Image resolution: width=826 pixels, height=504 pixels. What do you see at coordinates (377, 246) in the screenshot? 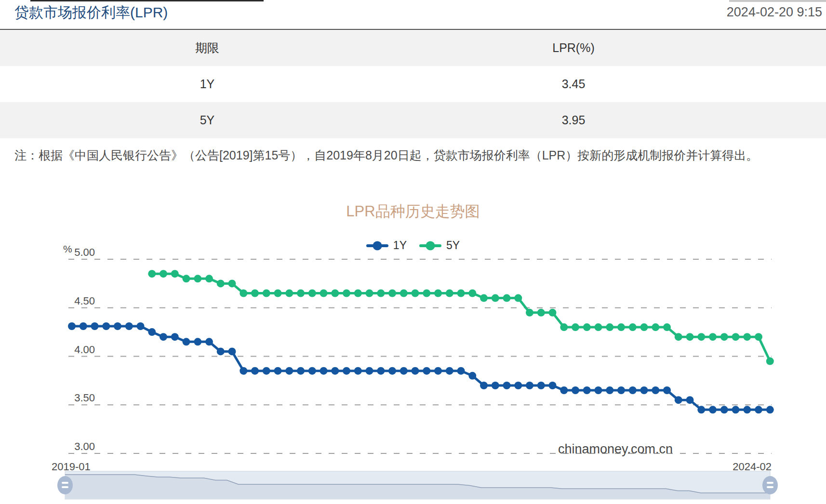
I see `legend-marker-1y` at bounding box center [377, 246].